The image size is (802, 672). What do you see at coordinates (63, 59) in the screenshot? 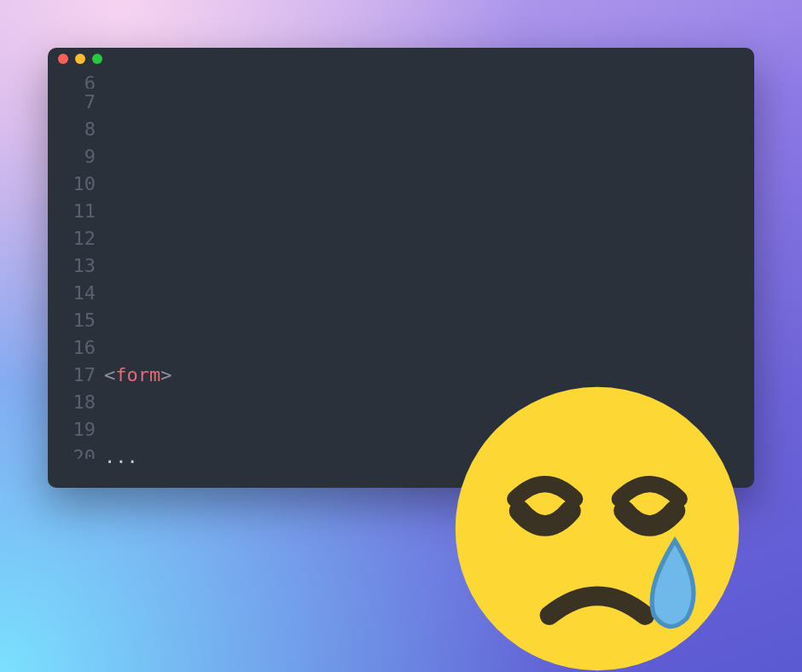
I see `window-close-icon` at bounding box center [63, 59].